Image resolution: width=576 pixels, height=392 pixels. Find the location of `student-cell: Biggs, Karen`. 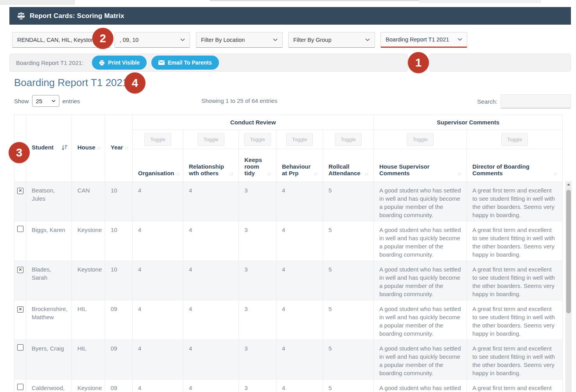

student-cell: Biggs, Karen is located at coordinates (49, 241).